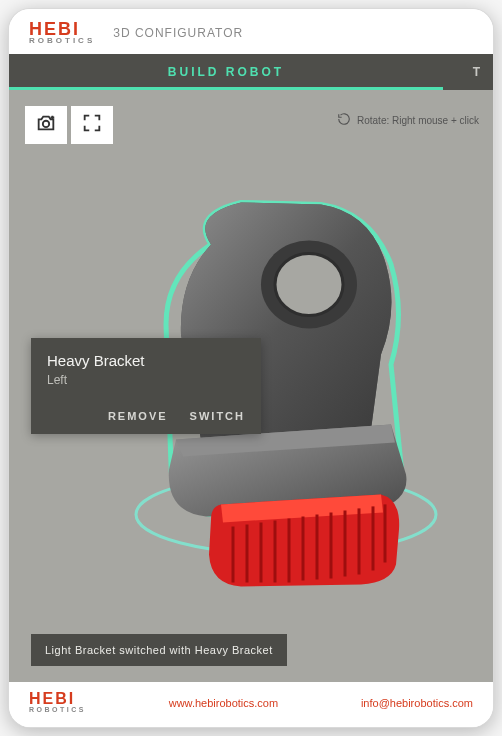 Image resolution: width=502 pixels, height=736 pixels. I want to click on tab-build-robot: BUILD ROBOT, so click(226, 72).